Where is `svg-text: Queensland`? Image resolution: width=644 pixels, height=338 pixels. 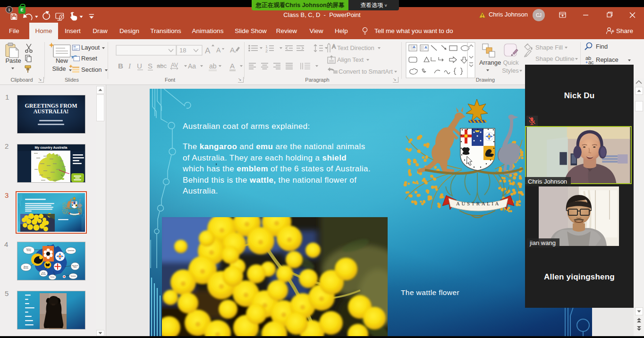 svg-text: Queensland is located at coordinates (71, 251).